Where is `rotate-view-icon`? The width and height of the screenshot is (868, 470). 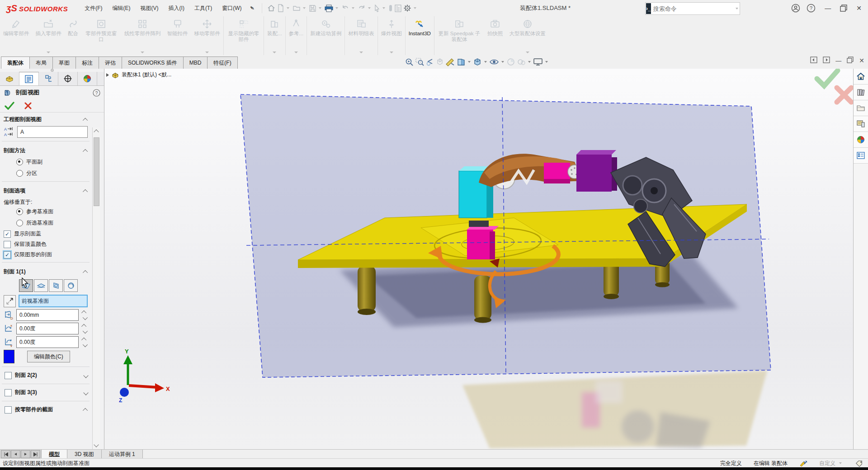
rotate-view-icon is located at coordinates (440, 62).